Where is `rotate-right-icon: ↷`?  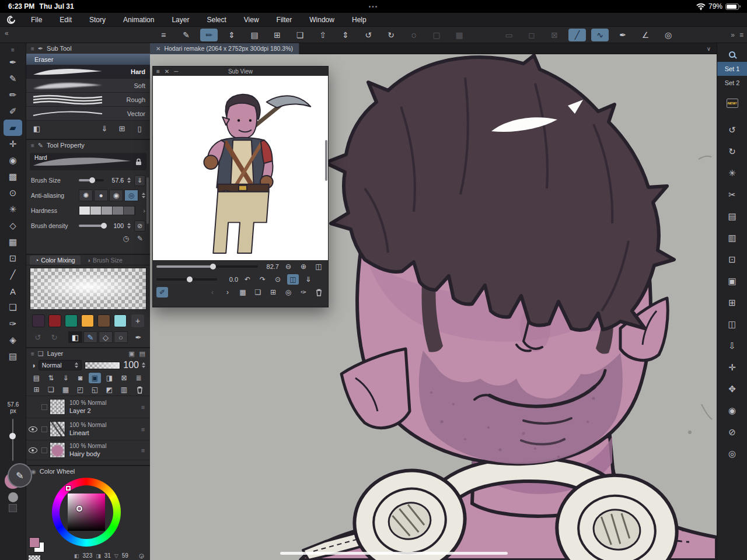
rotate-right-icon: ↷ is located at coordinates (263, 279).